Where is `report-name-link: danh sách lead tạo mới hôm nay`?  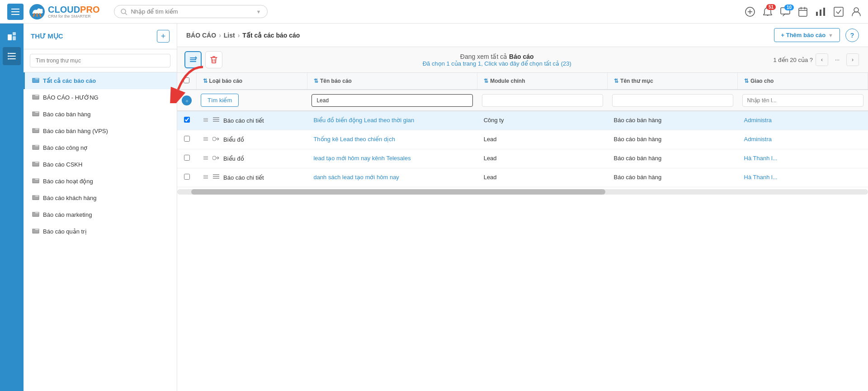 report-name-link: danh sách lead tạo mới hôm nay is located at coordinates (356, 177).